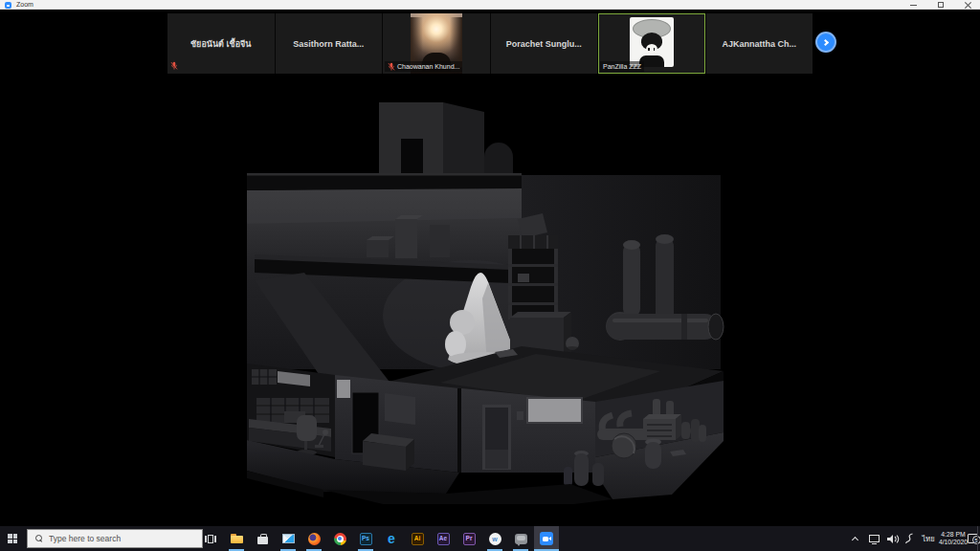  What do you see at coordinates (760, 44) in the screenshot?
I see `participant-name: AJKannattha Ch...` at bounding box center [760, 44].